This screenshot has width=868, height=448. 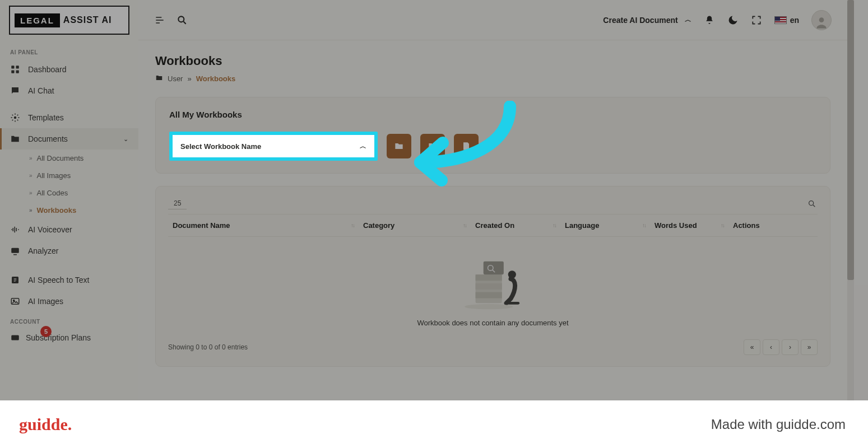 What do you see at coordinates (733, 20) in the screenshot?
I see `dark-mode-icon` at bounding box center [733, 20].